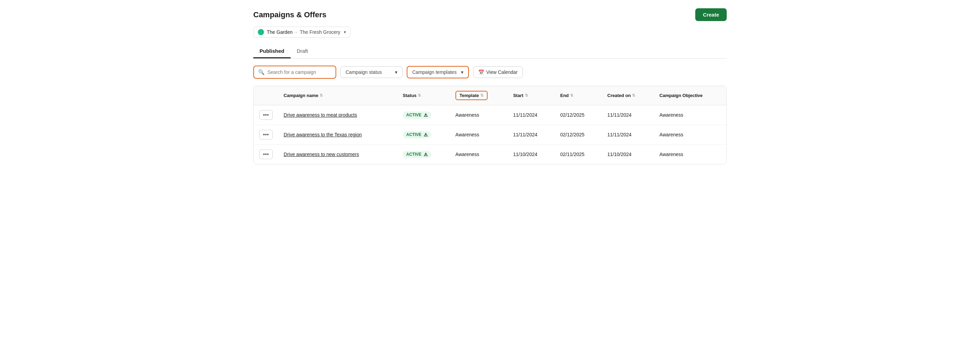 The height and width of the screenshot is (348, 980). Describe the element at coordinates (321, 154) in the screenshot. I see `campaign-link: Drive awareness to new customers` at that location.